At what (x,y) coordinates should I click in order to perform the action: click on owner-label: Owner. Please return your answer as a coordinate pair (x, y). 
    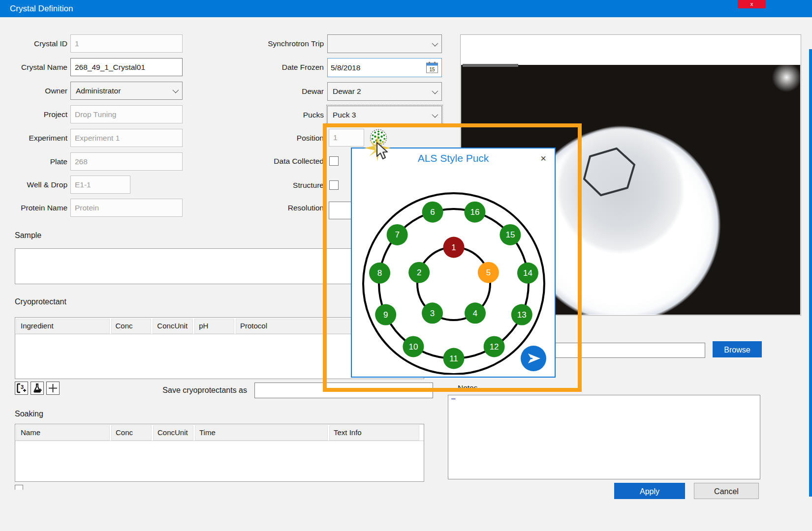
    Looking at the image, I should click on (36, 90).